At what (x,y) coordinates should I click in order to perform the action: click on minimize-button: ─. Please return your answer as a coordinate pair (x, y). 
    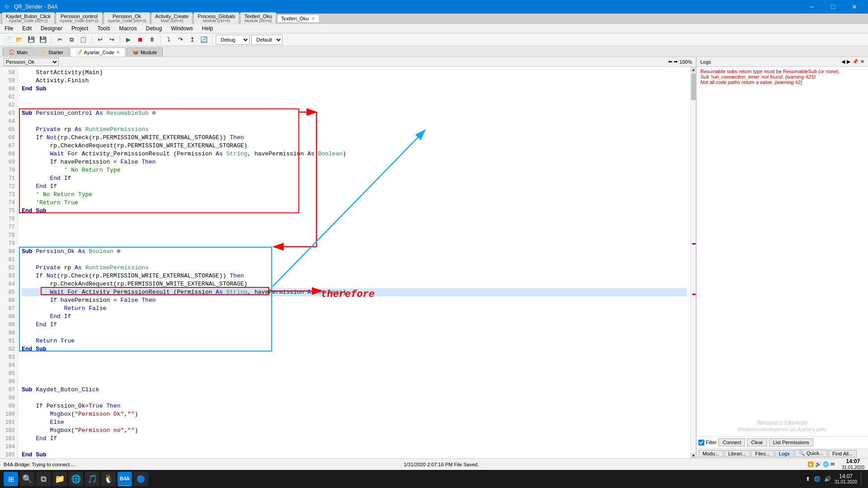
    Looking at the image, I should click on (812, 7).